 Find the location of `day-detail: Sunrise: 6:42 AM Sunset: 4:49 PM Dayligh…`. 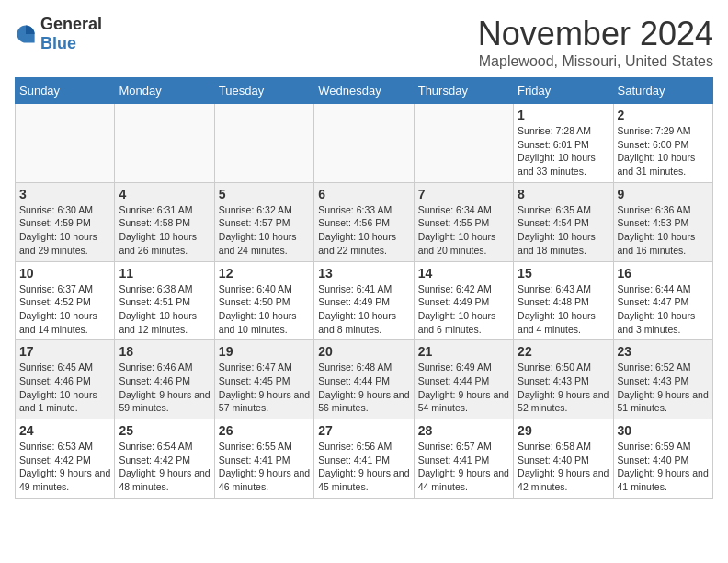

day-detail: Sunrise: 6:42 AM Sunset: 4:49 PM Dayligh… is located at coordinates (463, 309).